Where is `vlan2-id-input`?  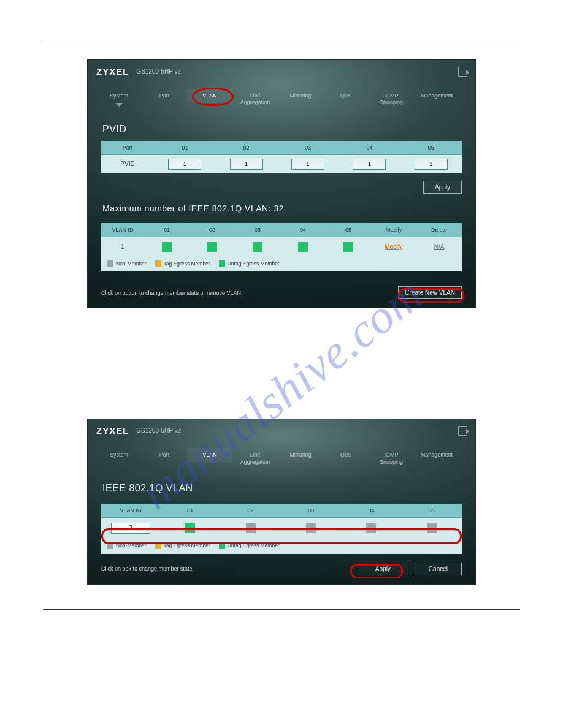
vlan2-id-input is located at coordinates (131, 528).